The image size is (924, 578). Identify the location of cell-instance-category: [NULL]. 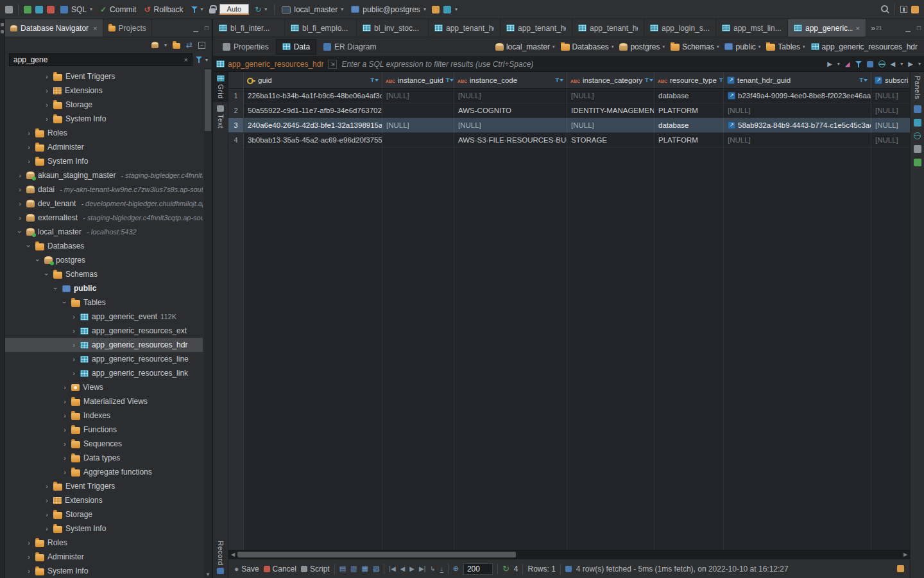
(611, 125).